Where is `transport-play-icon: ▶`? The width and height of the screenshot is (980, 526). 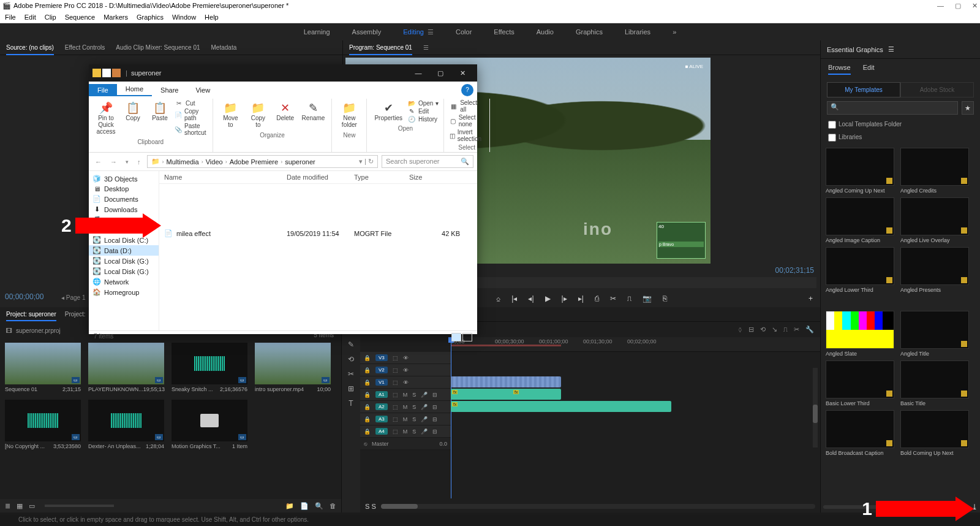
transport-play-icon: ▶ is located at coordinates (548, 299).